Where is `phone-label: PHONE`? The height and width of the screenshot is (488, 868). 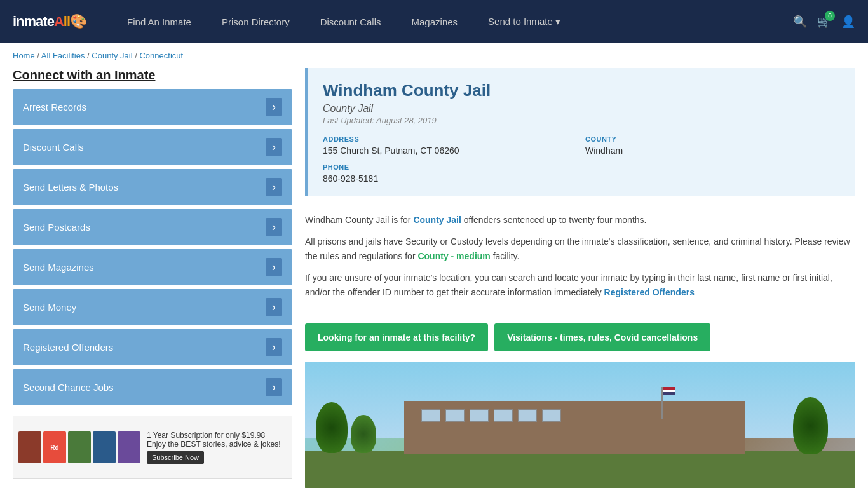 phone-label: PHONE is located at coordinates (450, 167).